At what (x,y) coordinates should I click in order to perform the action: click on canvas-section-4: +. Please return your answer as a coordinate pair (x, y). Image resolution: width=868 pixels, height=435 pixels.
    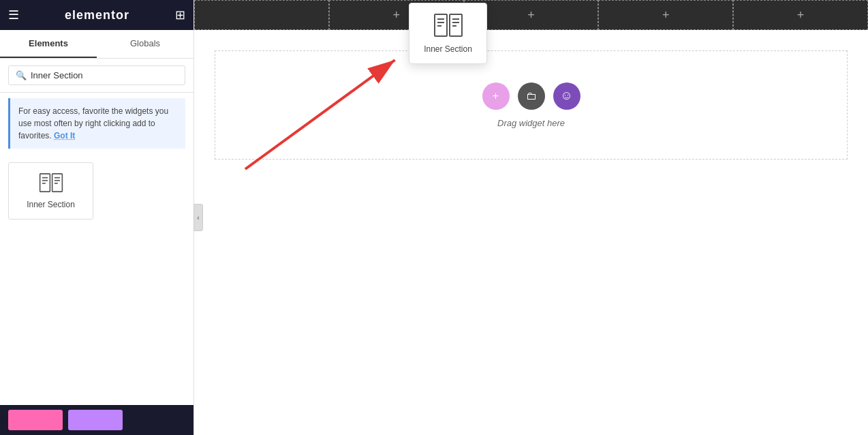
    Looking at the image, I should click on (666, 15).